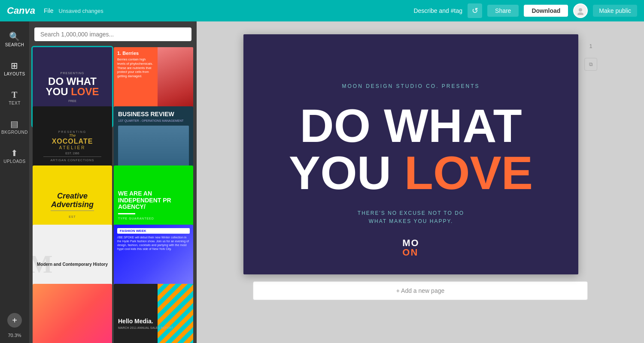 The width and height of the screenshot is (644, 343). I want to click on hello-bg, so click(175, 313).